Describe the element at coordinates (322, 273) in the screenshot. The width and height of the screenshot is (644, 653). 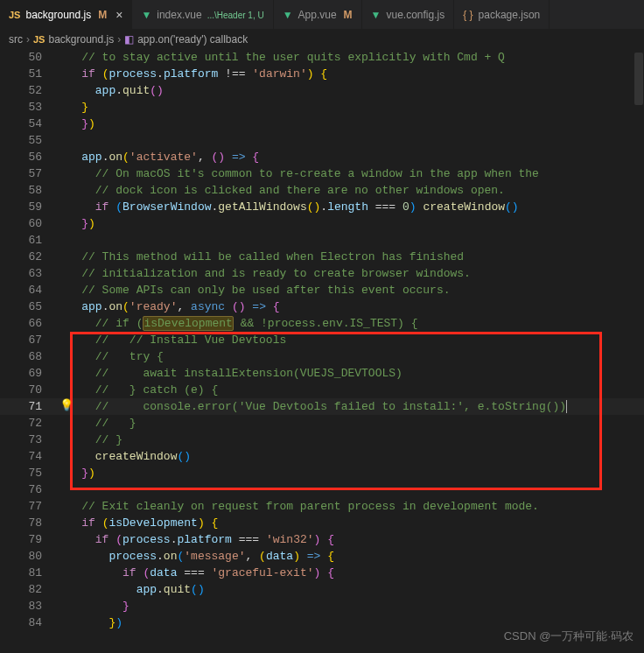
I see `code-line: 63 // initialization and is ready to cre…` at that location.